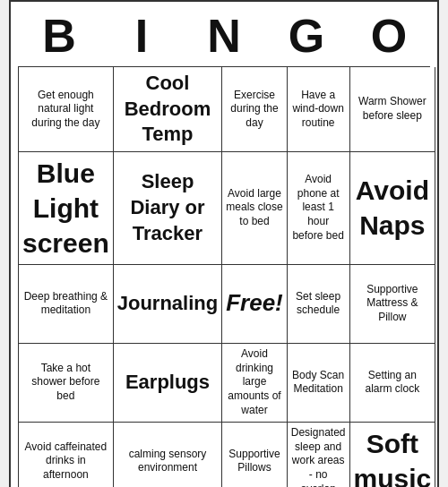 The height and width of the screenshot is (487, 448). Describe the element at coordinates (393, 455) in the screenshot. I see `bingo-cell-24: Soft music` at that location.